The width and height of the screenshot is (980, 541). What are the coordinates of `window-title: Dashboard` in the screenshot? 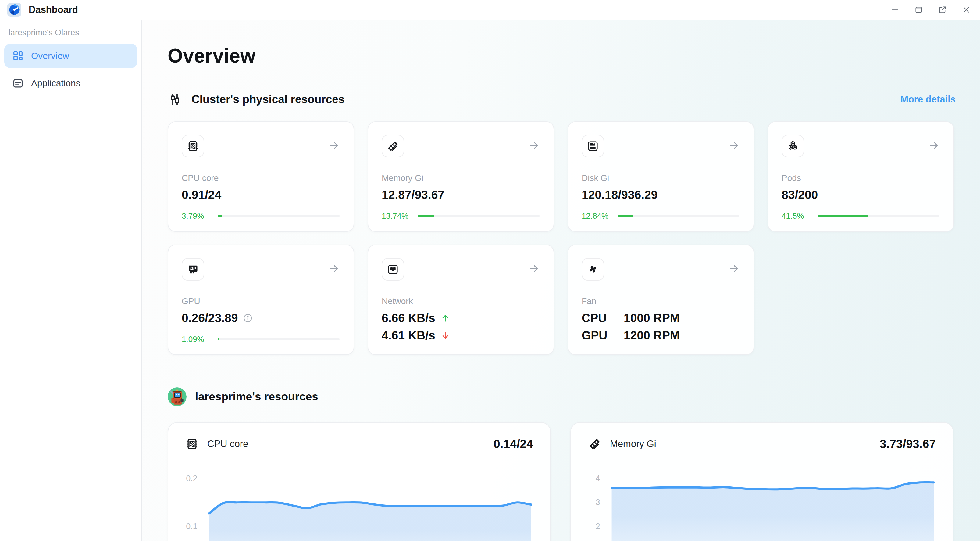 It's located at (53, 10).